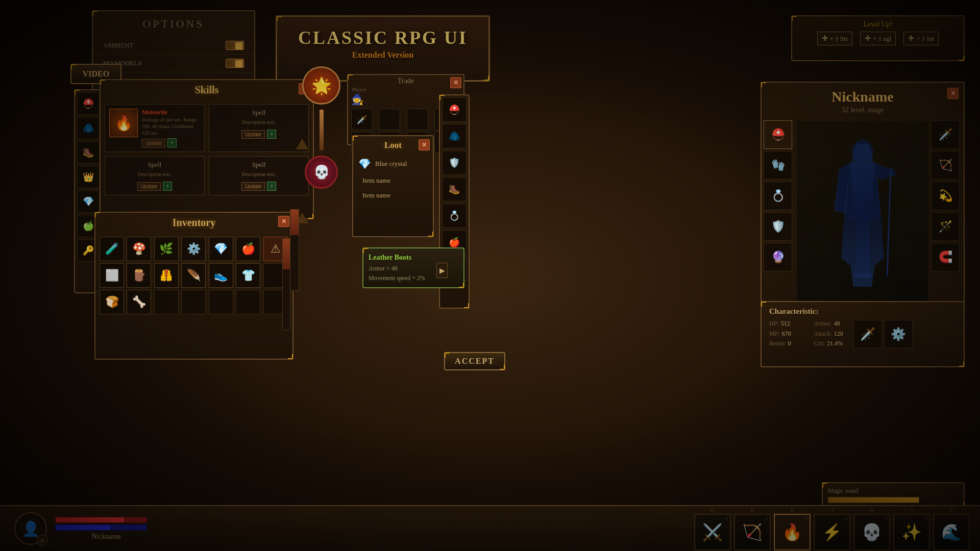 This screenshot has width=980, height=551. I want to click on side-slot-1: ⛑️, so click(88, 104).